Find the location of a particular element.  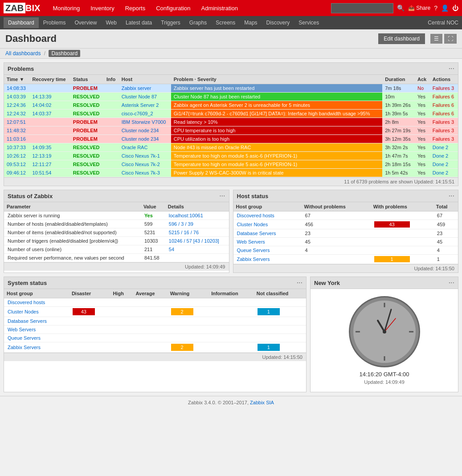

user-icon: 👤 is located at coordinates (445, 8).